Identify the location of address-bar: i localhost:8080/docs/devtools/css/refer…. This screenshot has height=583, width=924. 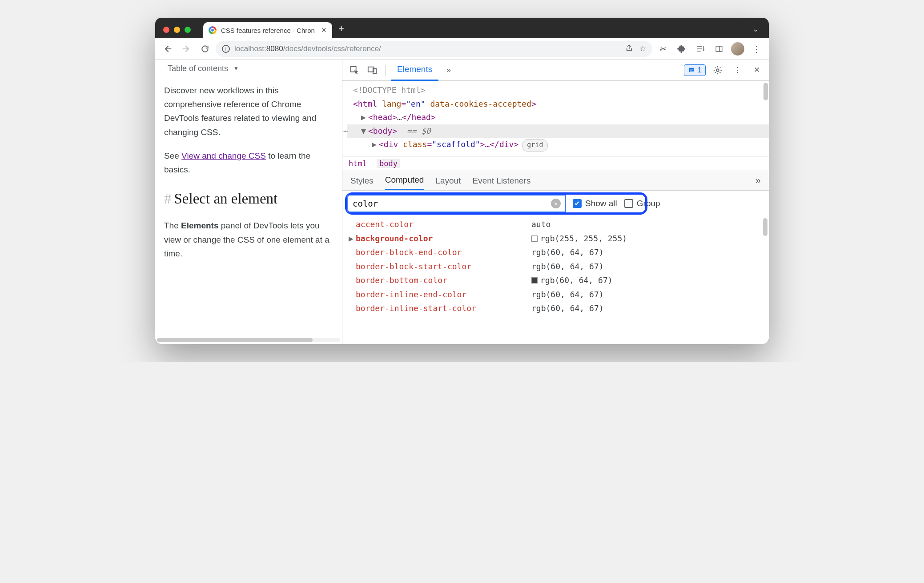
(434, 49).